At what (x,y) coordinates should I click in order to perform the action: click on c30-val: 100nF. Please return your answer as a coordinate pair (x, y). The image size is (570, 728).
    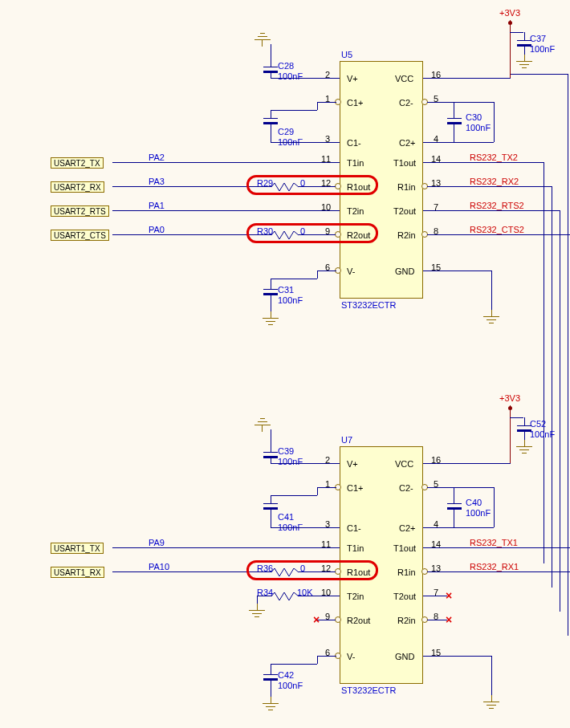
    Looking at the image, I should click on (478, 128).